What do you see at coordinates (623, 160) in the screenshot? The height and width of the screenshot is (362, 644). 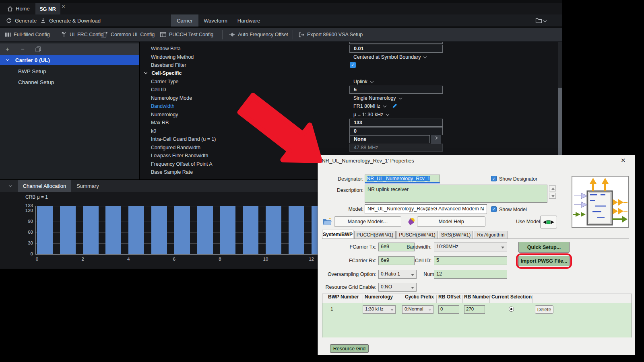 I see `dialog-close-icon: ✕` at bounding box center [623, 160].